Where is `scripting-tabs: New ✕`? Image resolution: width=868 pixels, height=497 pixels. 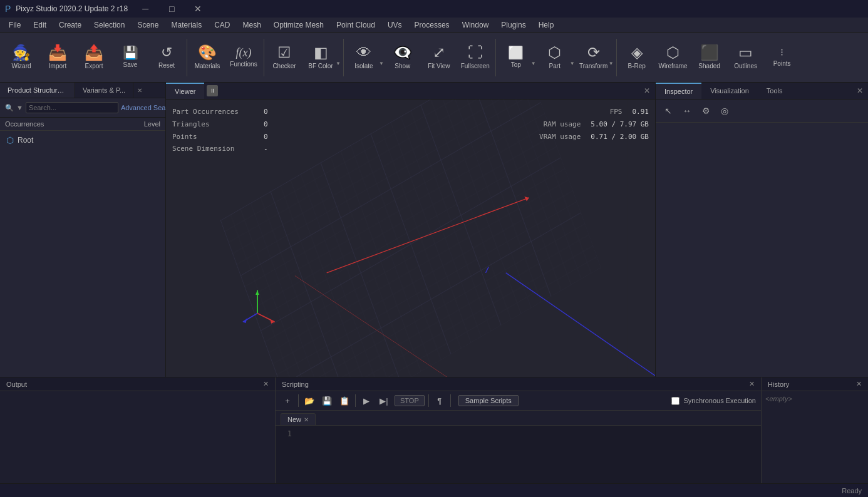 scripting-tabs: New ✕ is located at coordinates (519, 418).